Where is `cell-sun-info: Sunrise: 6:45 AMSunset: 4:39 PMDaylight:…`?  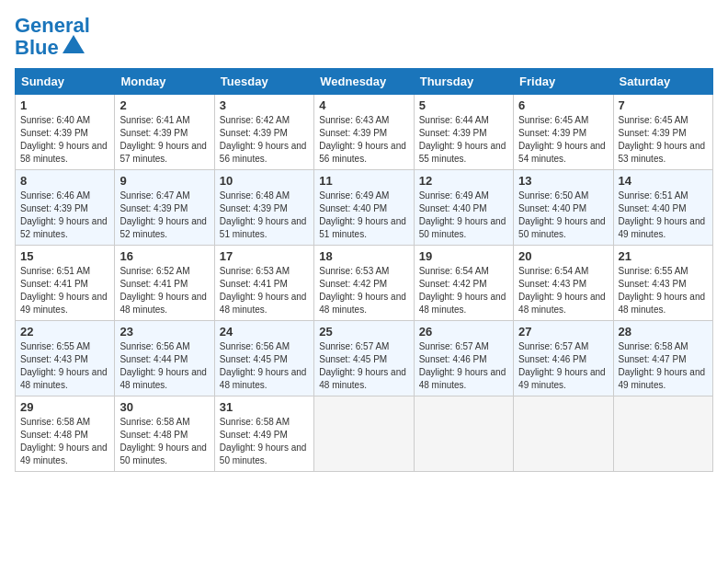
cell-sun-info: Sunrise: 6:45 AMSunset: 4:39 PMDaylight:… is located at coordinates (563, 140).